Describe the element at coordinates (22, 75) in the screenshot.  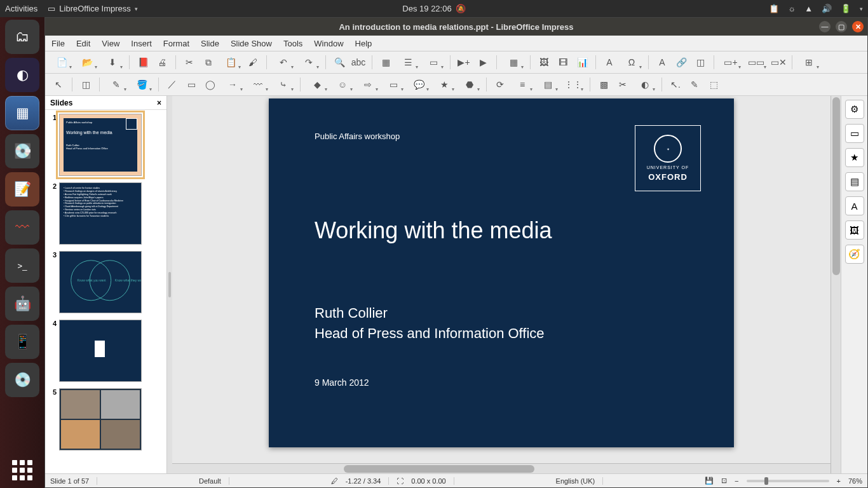
I see `dock-eclipse: ◐` at that location.